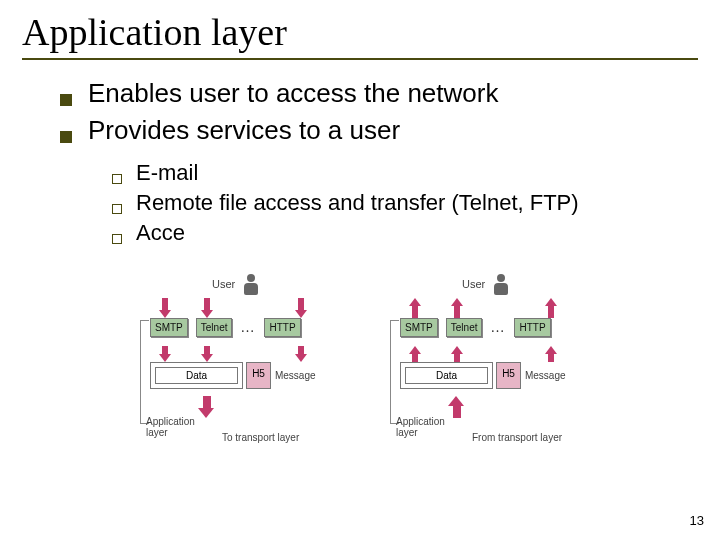 The height and width of the screenshot is (540, 720). What do you see at coordinates (405, 233) in the screenshot?
I see `bullet-item: Acce` at bounding box center [405, 233].